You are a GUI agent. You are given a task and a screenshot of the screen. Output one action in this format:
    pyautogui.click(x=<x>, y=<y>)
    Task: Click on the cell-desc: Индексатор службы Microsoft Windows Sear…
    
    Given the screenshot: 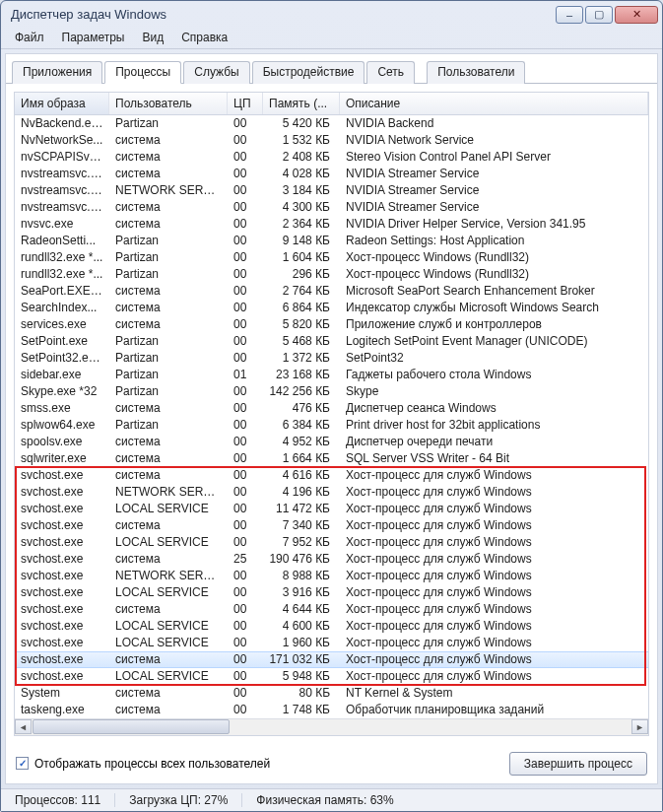 What is the action you would take?
    pyautogui.click(x=495, y=307)
    